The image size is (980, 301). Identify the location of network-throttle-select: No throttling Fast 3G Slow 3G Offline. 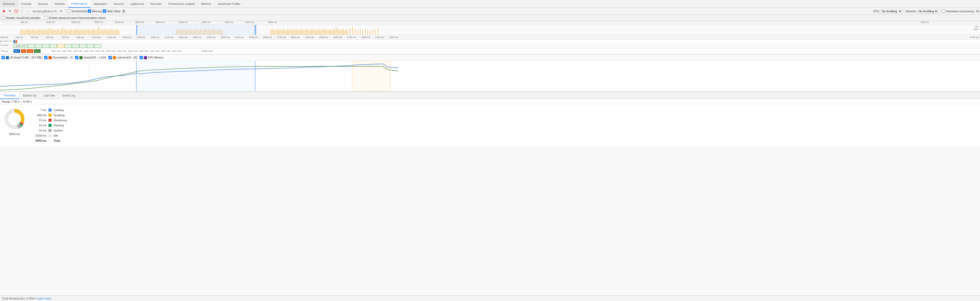
(928, 11).